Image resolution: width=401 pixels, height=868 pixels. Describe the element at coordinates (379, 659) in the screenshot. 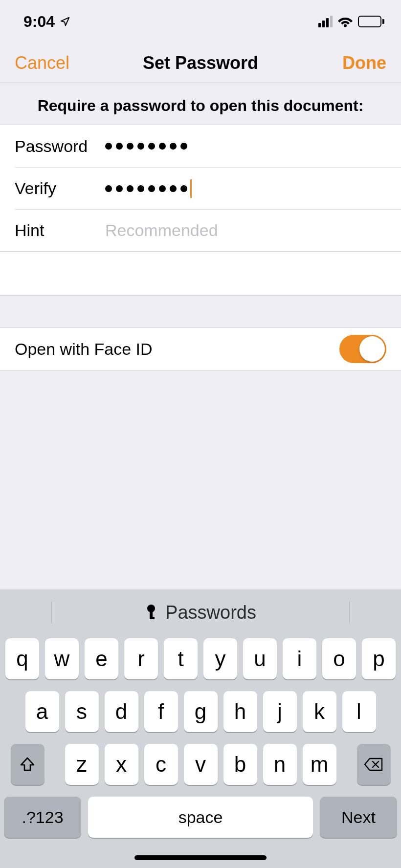

I see `key-p: p` at that location.